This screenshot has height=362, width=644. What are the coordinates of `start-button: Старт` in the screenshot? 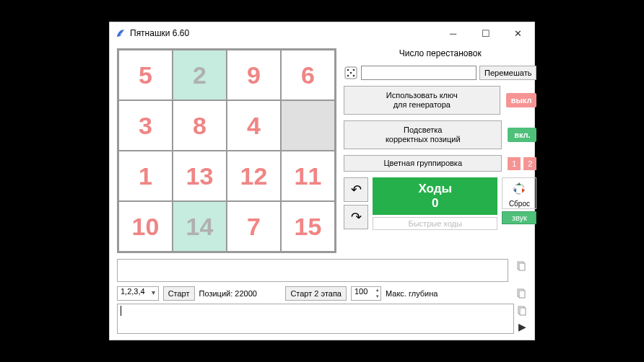 It's located at (179, 293).